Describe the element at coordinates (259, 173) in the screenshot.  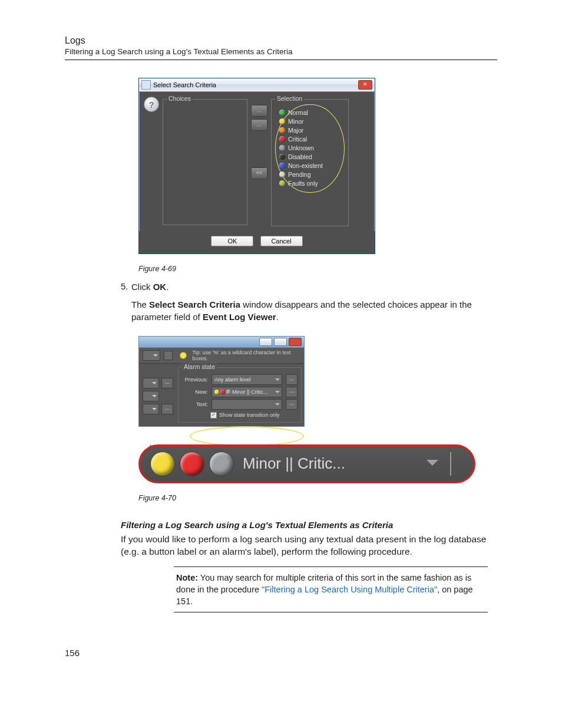
I see `move-all-left-button: <<` at that location.